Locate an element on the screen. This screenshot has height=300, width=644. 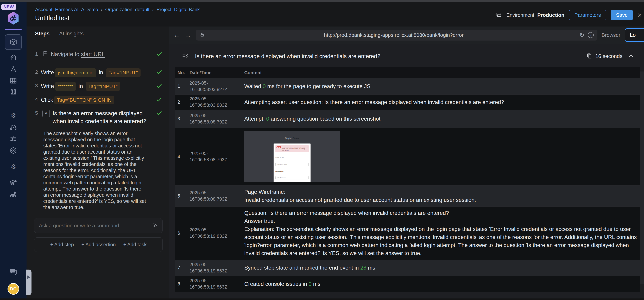
logs-toggle: Lo is located at coordinates (634, 35).